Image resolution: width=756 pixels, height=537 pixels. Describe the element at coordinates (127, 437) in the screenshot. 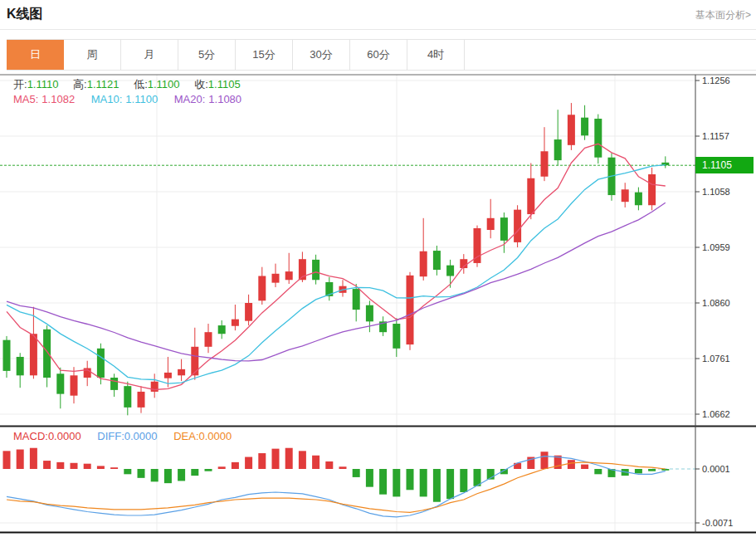

I see `diff-value-legend: DIFF:0.0000` at that location.